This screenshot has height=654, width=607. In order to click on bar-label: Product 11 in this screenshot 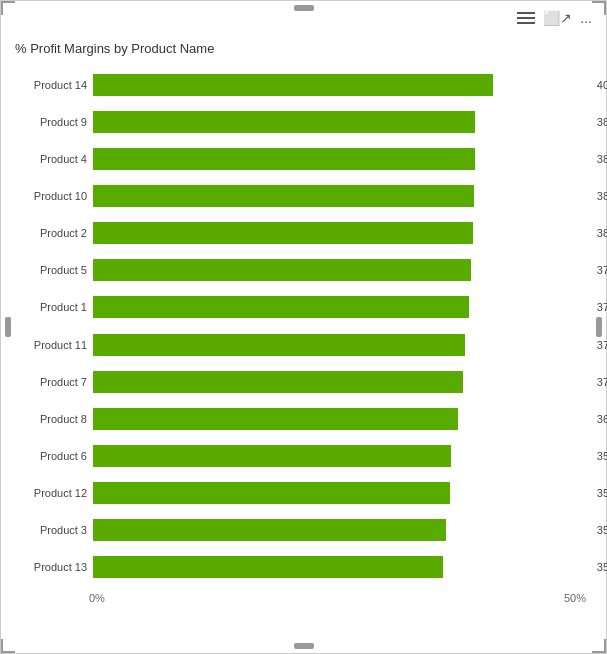, I will do `click(51, 345)`.